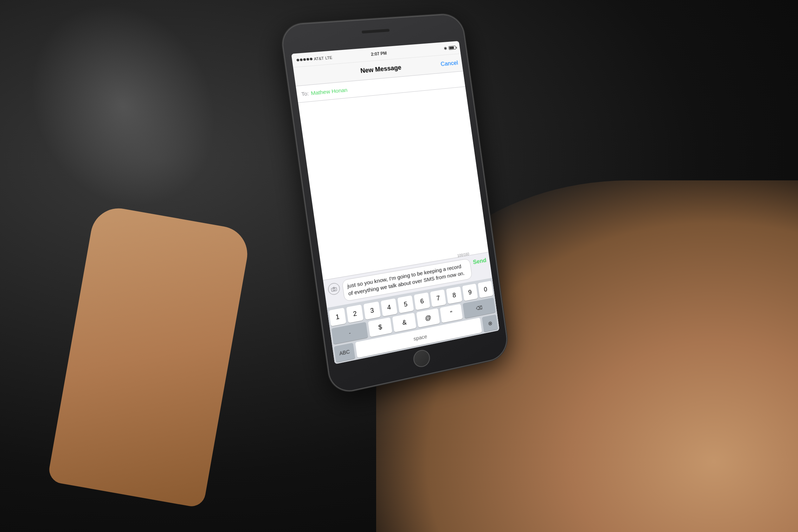  I want to click on key-6: 6, so click(422, 301).